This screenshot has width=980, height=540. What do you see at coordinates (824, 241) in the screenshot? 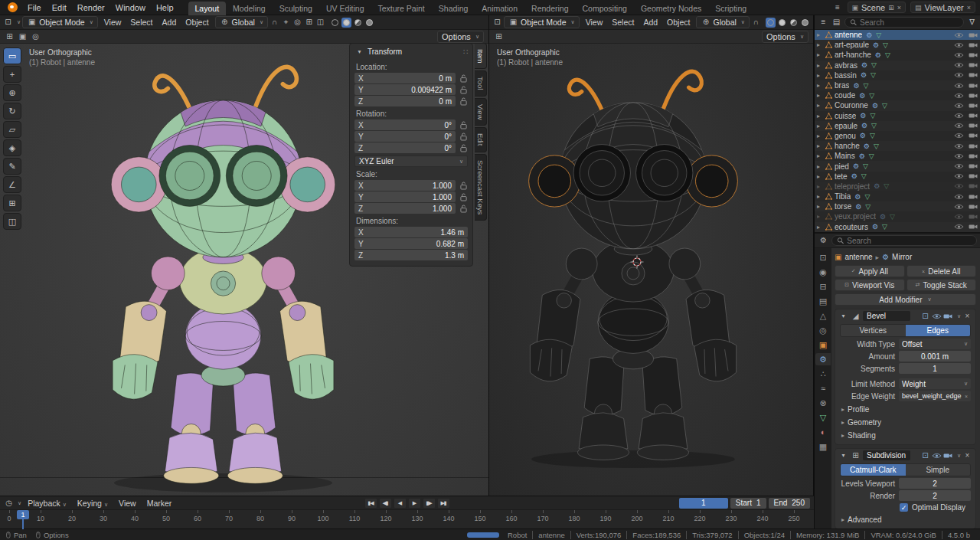
I see `editor-type-icon: ⚙` at bounding box center [824, 241].